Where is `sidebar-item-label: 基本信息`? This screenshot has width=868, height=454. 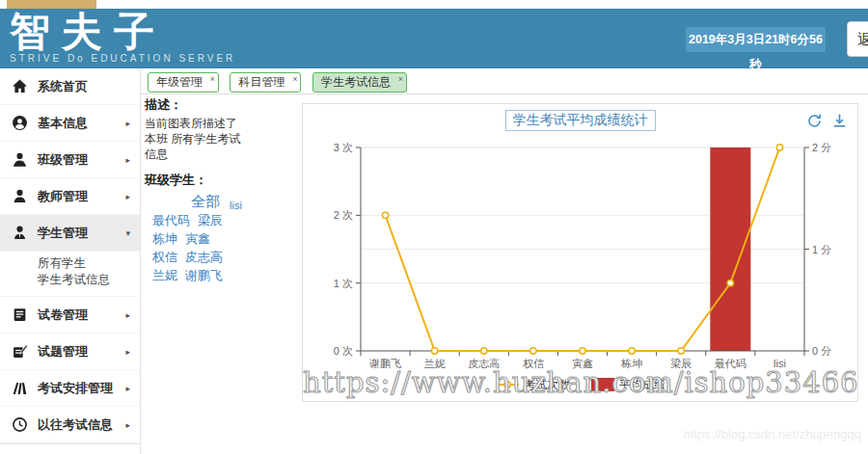 sidebar-item-label: 基本信息 is located at coordinates (81, 123).